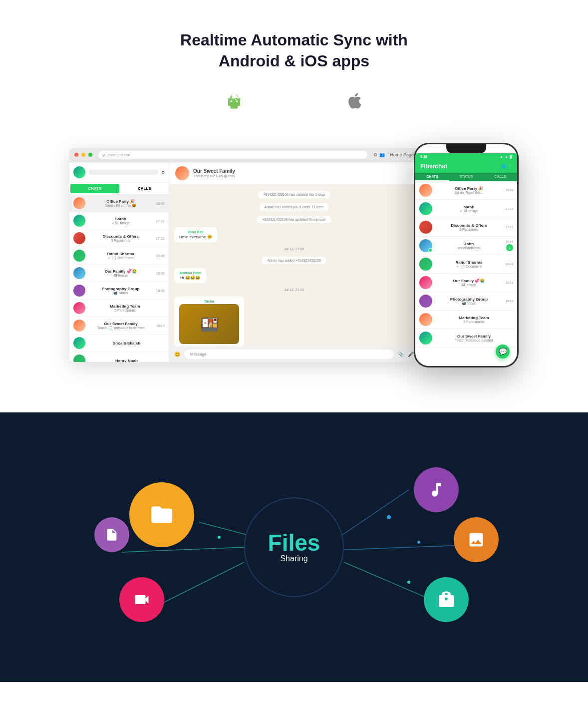 The width and height of the screenshot is (588, 707). Describe the element at coordinates (119, 357) in the screenshot. I see `chat-item: Henry Noah` at that location.